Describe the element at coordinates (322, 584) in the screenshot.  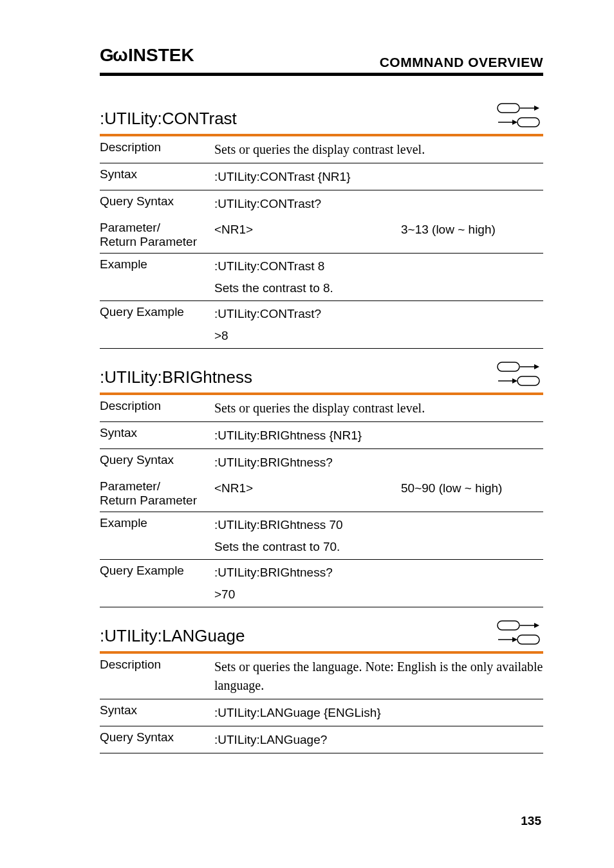
I see `definition-row: Query Example:UTILity:BRIGhtness?>70` at that location.